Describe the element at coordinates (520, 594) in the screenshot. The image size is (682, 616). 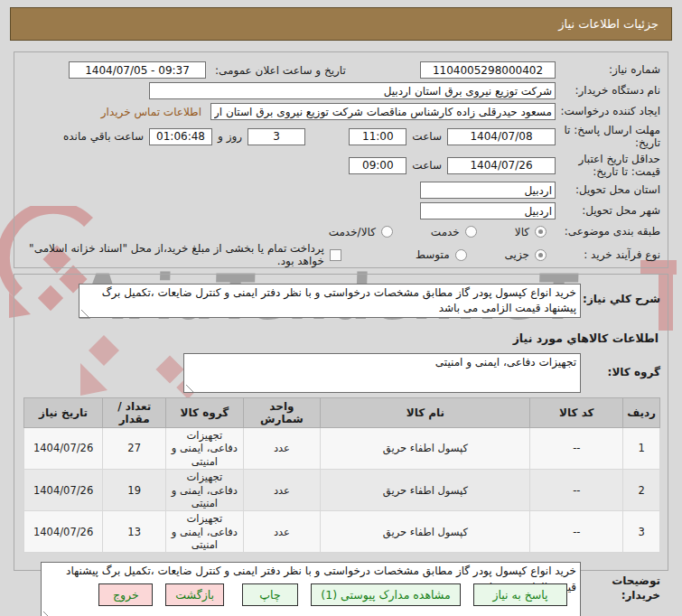
I see `respond-to-need-button: پاسخ به نیاز` at that location.